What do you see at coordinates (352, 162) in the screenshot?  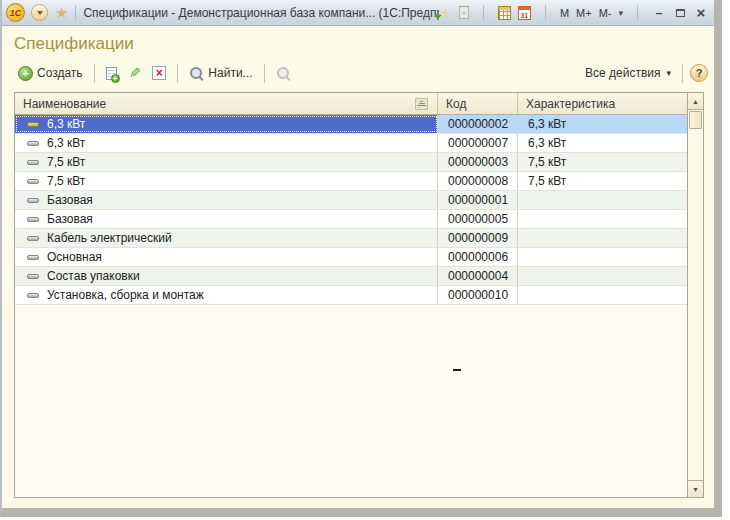 I see `table-row: 7,5 кВт 000000003 7,5 кВт` at bounding box center [352, 162].